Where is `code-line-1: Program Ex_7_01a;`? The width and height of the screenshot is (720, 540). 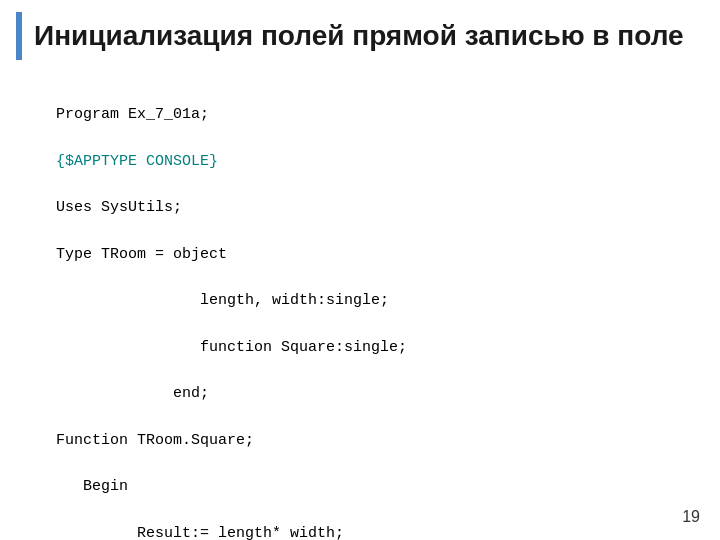
code-line-1: Program Ex_7_01a; is located at coordinates (132, 114).